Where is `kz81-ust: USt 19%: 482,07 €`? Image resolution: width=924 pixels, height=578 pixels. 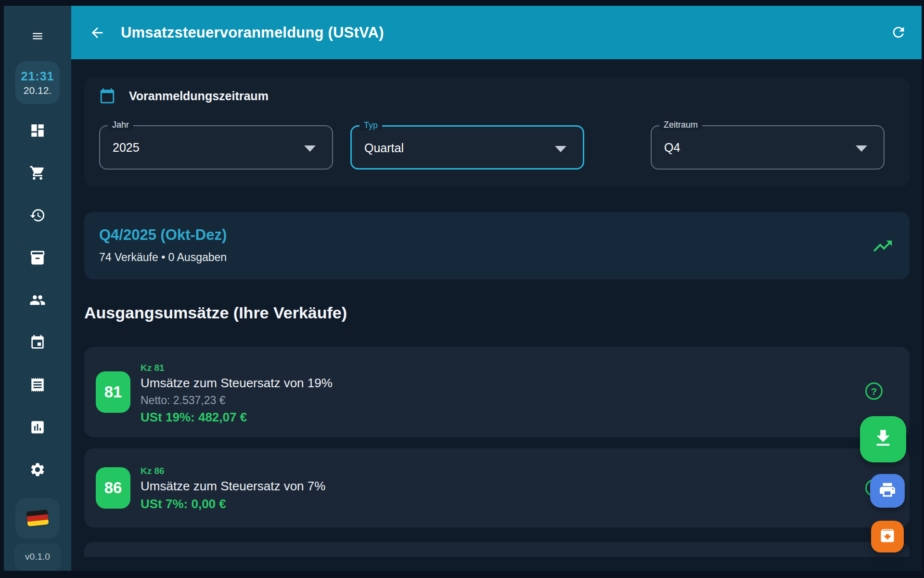
kz81-ust: USt 19%: 482,07 € is located at coordinates (237, 417).